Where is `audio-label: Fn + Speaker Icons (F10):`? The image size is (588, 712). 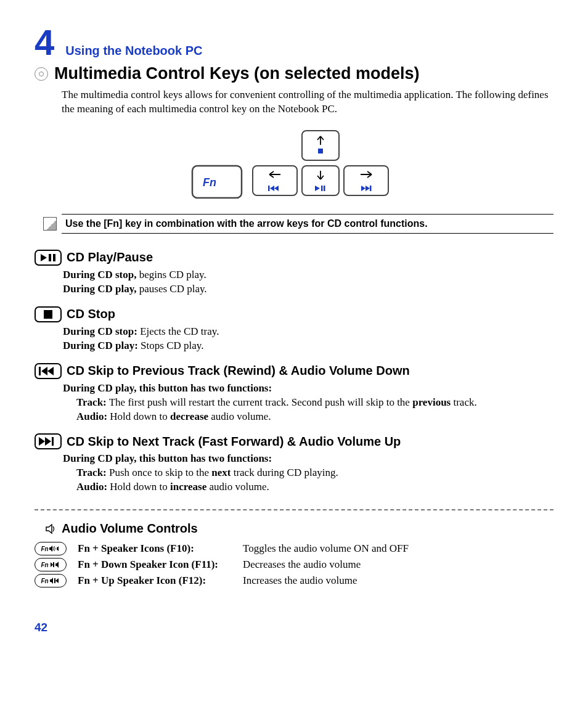 audio-label: Fn + Speaker Icons (F10): is located at coordinates (155, 549).